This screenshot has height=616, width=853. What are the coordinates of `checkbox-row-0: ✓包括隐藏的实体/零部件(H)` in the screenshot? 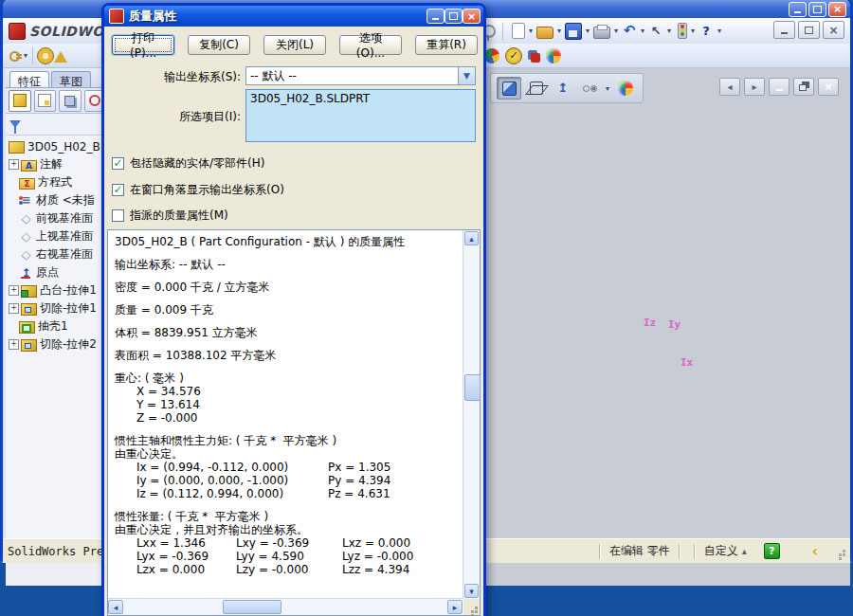 It's located at (188, 163).